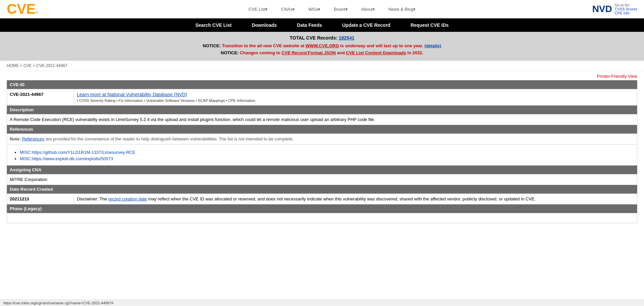  Describe the element at coordinates (617, 76) in the screenshot. I see `printer-friendly-link: Printer-Friendly View` at that location.